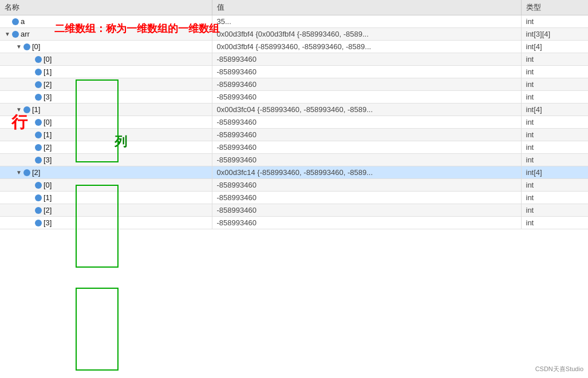  Describe the element at coordinates (23, 22) in the screenshot. I see `variable-name: a` at that location.